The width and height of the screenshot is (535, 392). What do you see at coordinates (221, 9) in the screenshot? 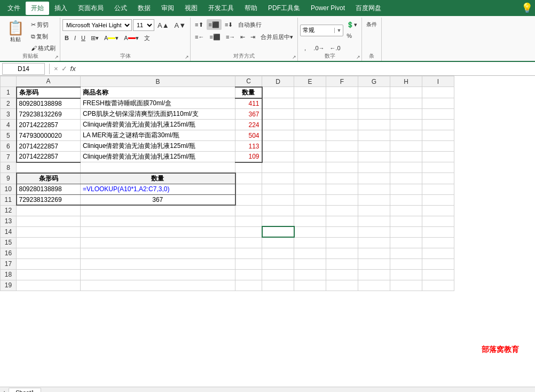
I see `menu-dev-tools: 开发工具` at bounding box center [221, 9].